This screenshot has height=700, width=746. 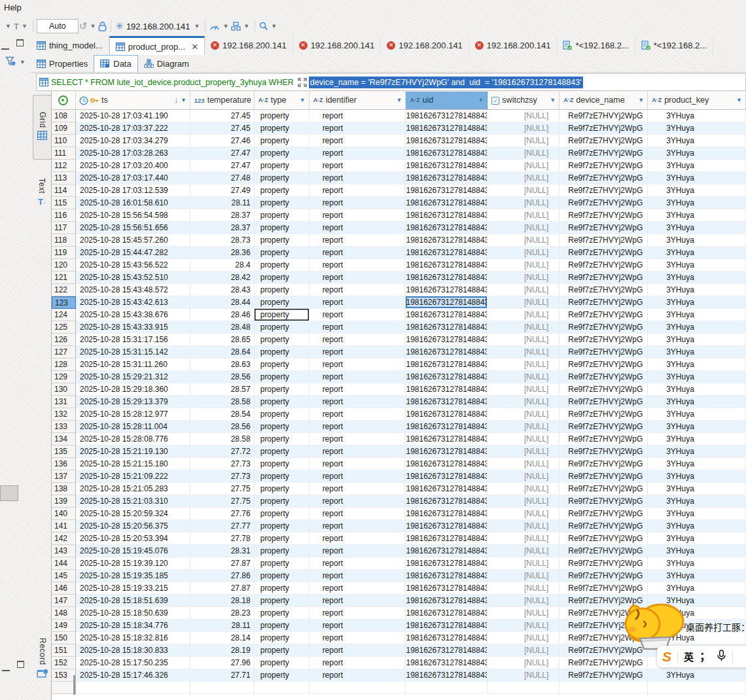 What do you see at coordinates (222, 253) in the screenshot?
I see `cell-temperature: 28.36` at bounding box center [222, 253].